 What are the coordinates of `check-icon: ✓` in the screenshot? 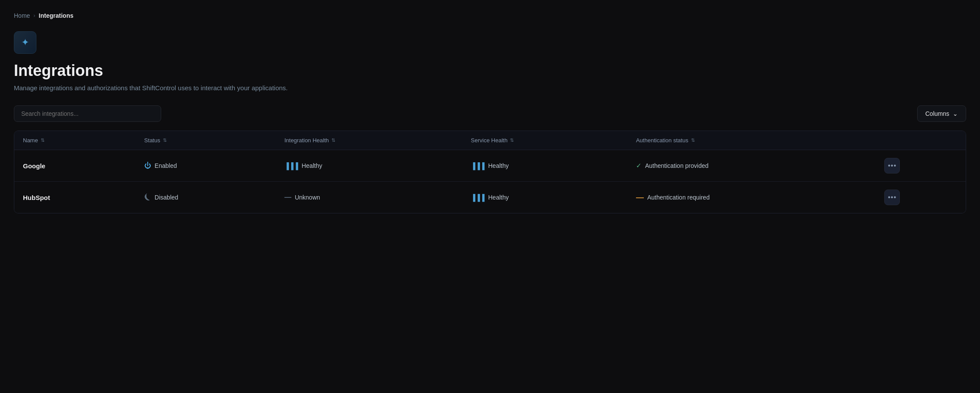 It's located at (639, 166).